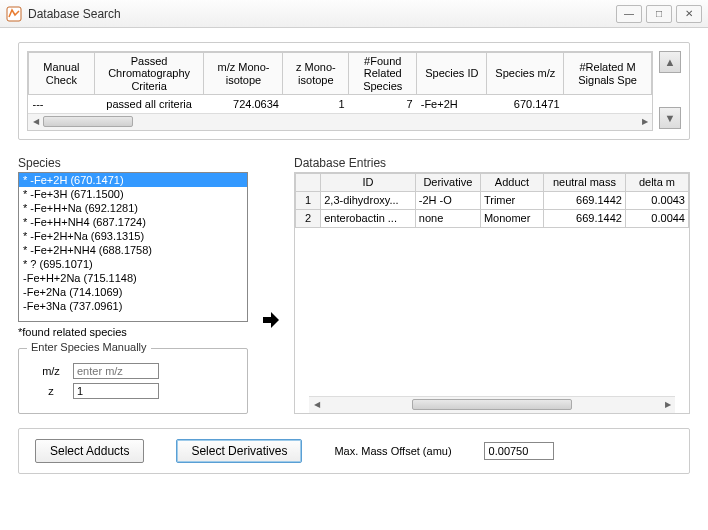 This screenshot has height=530, width=708. I want to click on select-derivatives-button: Select Derivatives, so click(239, 451).